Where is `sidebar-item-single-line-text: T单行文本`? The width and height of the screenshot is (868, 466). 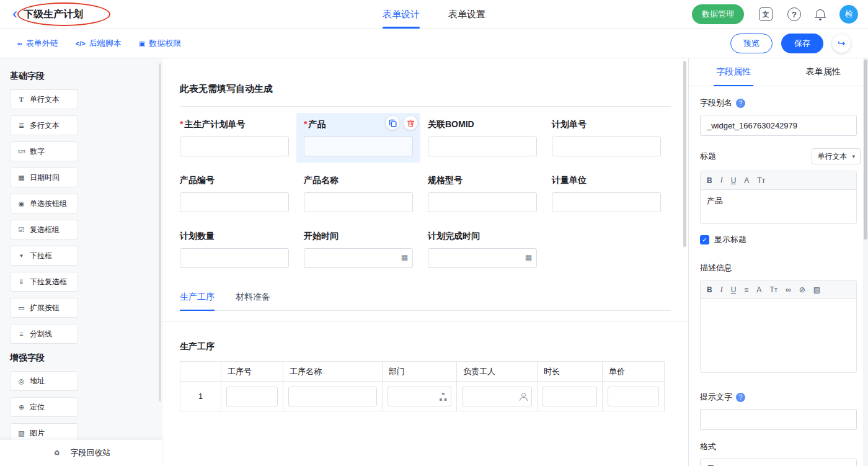
sidebar-item-single-line-text: T单行文本 is located at coordinates (44, 99).